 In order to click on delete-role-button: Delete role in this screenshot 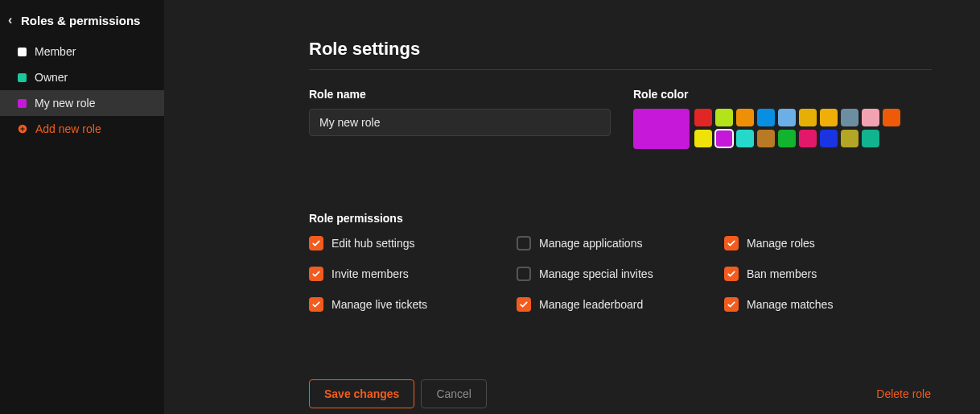, I will do `click(904, 394)`.